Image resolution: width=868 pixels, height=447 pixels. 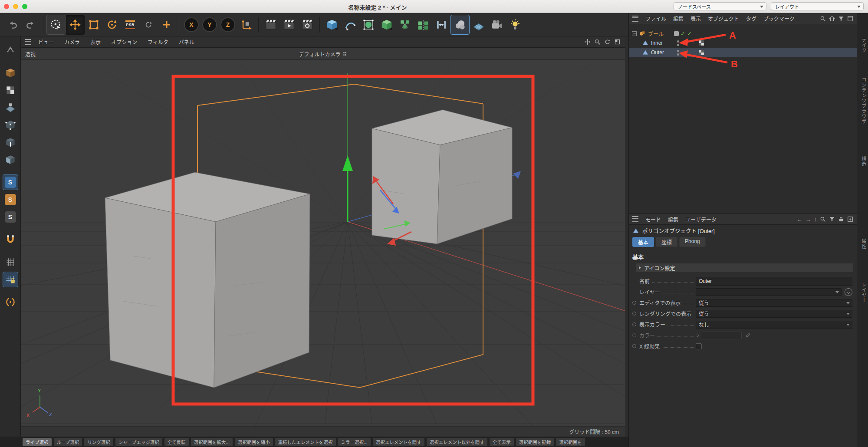 What do you see at coordinates (479, 25) in the screenshot?
I see `floor-button` at bounding box center [479, 25].